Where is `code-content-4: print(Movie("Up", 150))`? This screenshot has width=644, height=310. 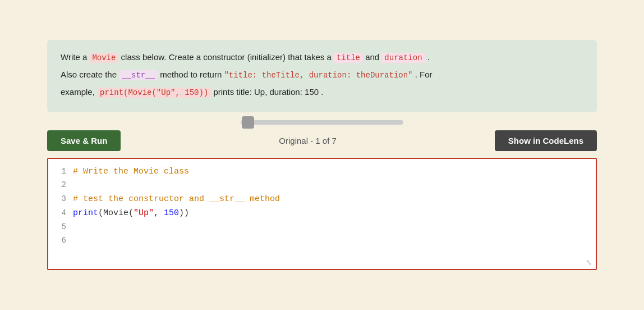 code-content-4: print(Movie("Up", 150)) is located at coordinates (131, 213).